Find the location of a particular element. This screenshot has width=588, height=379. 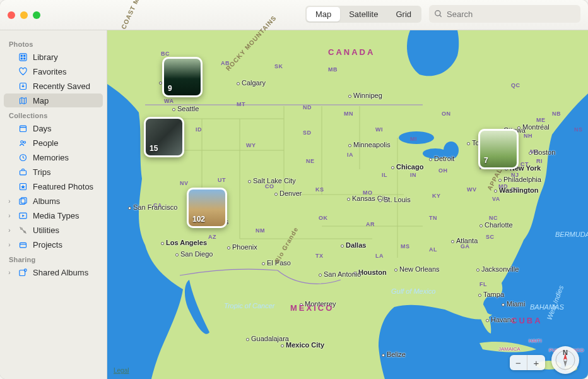

sidebar-item-media-types: ›Media Types is located at coordinates (53, 215).